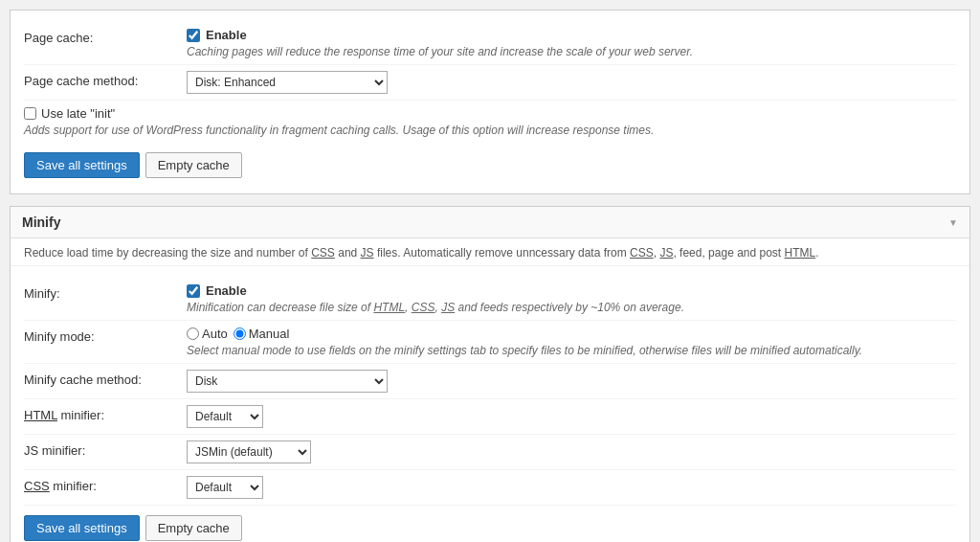  I want to click on minify-cache-select: Disk Memcached APC eAccelerator XCache W…, so click(287, 381).